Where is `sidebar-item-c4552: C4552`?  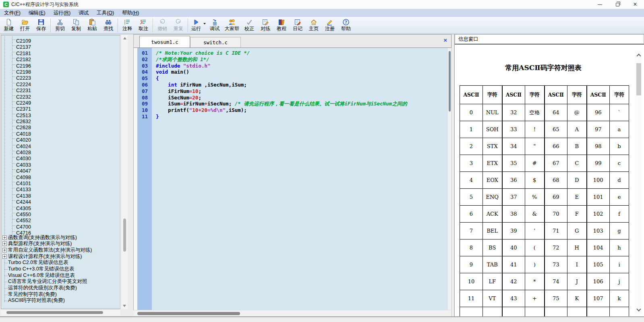 sidebar-item-c4552: C4552 is located at coordinates (60, 219).